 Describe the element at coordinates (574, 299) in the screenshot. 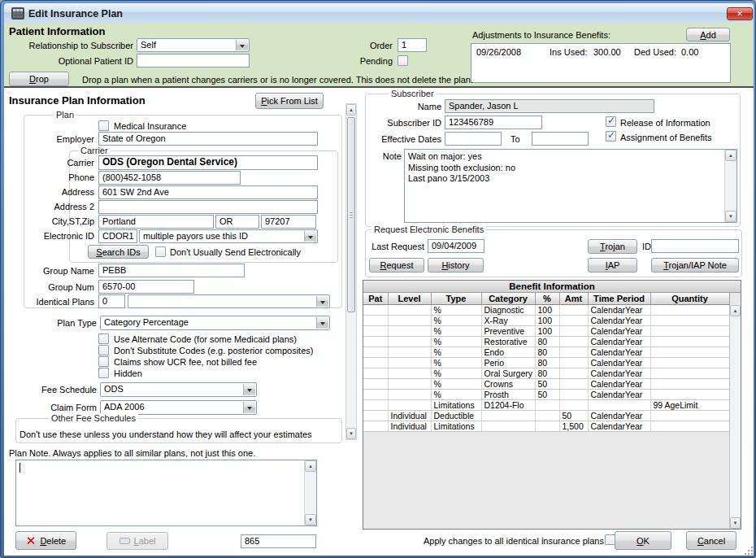

I see `col-amt: Amt` at that location.